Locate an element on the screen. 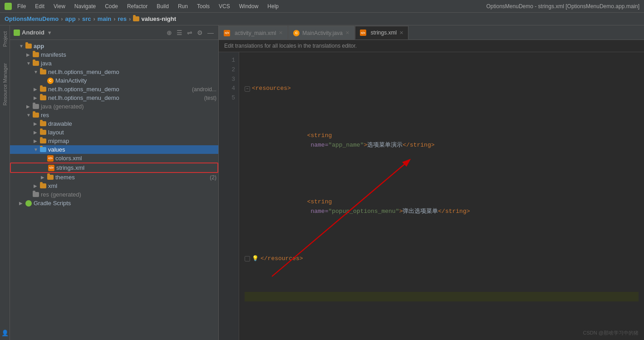 The height and width of the screenshot is (340, 644). tree-item-themes: themes (2) is located at coordinates (114, 177).